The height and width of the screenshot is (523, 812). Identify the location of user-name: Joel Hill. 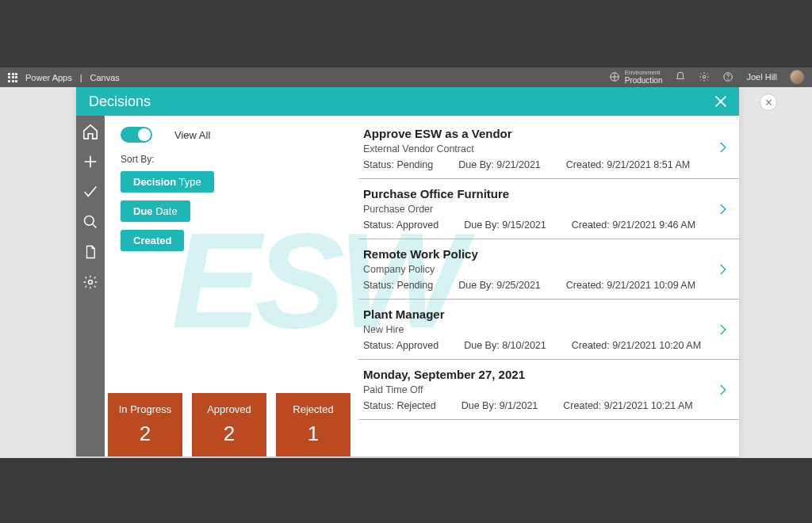
(761, 77).